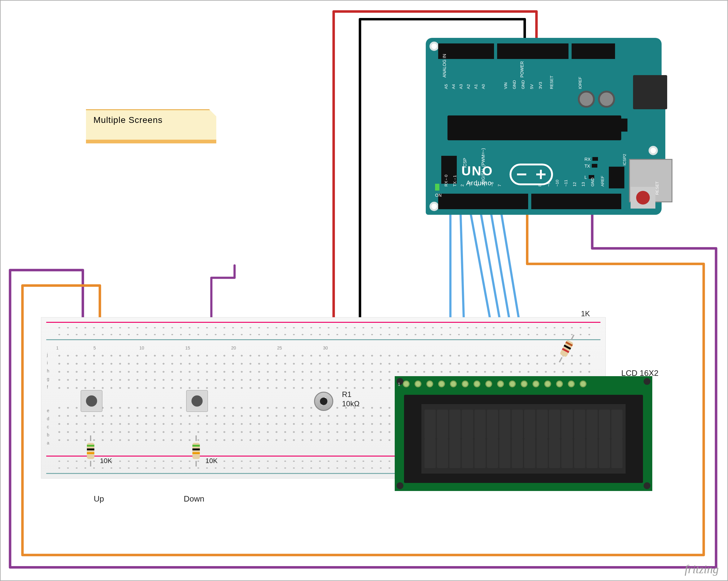 The height and width of the screenshot is (581, 728). I want to click on arduino-icsp2-header, so click(617, 178).